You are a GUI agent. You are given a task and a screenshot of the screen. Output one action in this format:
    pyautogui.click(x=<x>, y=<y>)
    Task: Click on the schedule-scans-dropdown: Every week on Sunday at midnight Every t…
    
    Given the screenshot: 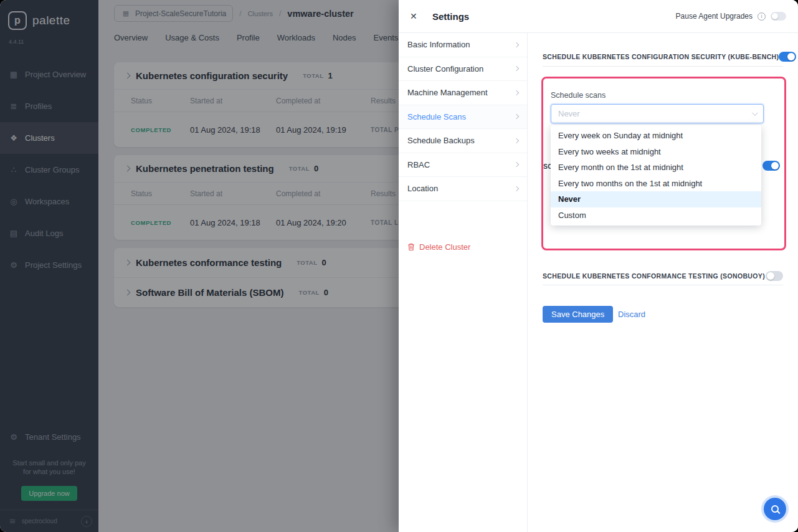 What is the action you would take?
    pyautogui.click(x=656, y=176)
    